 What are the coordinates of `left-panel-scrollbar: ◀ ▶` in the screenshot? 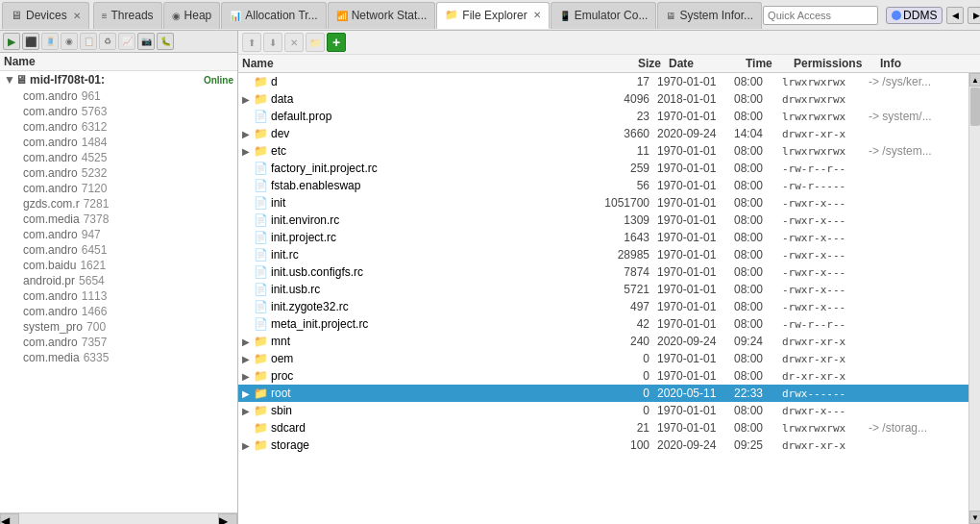 It's located at (119, 518).